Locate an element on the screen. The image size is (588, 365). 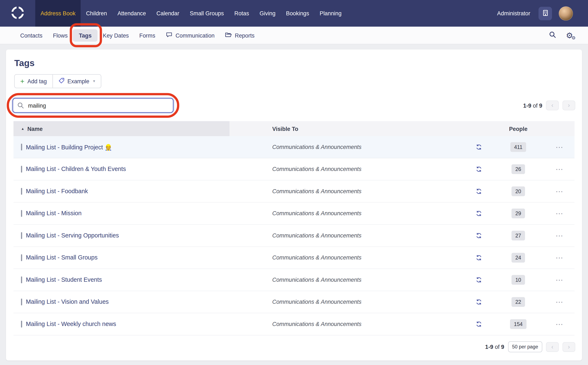
add-tag-button: + Add tag is located at coordinates (34, 81).